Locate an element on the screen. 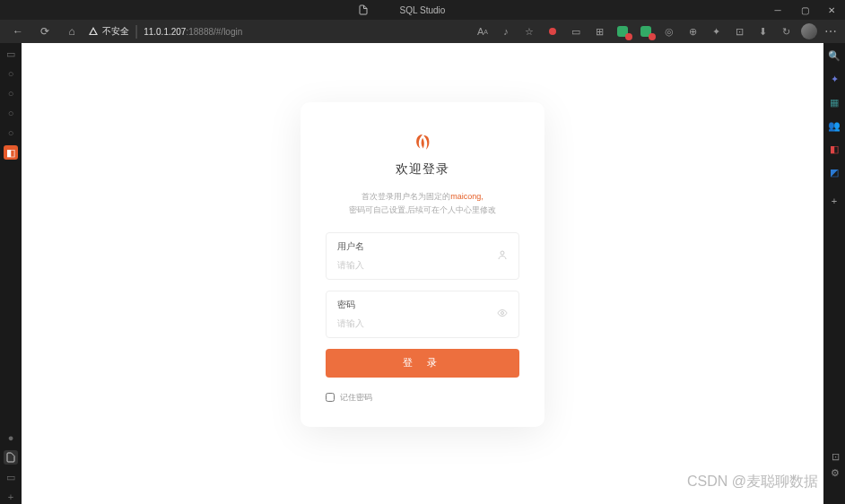  sidebar-tab-other: ▭ is located at coordinates (11, 477).